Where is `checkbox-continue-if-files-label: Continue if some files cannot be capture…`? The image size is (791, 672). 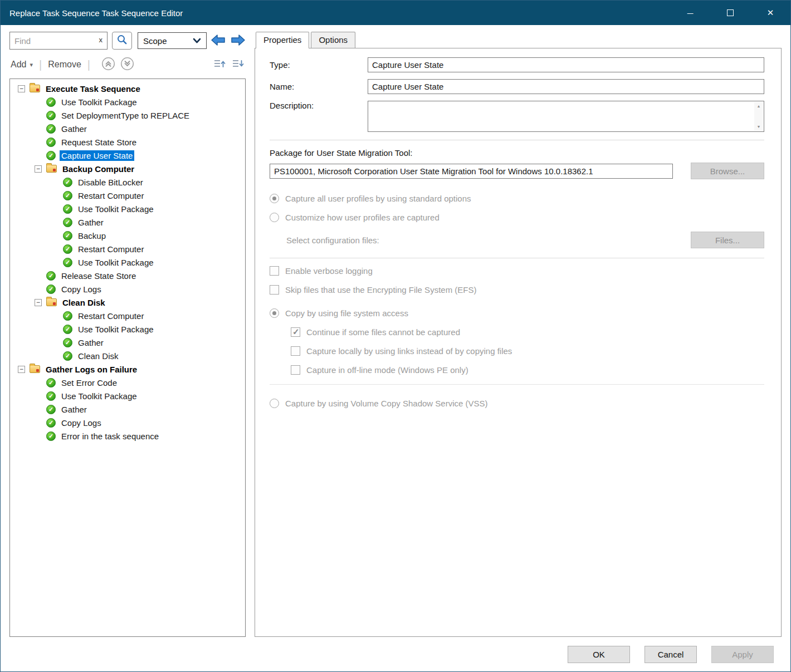
checkbox-continue-if-files-label: Continue if some files cannot be capture… is located at coordinates (383, 332).